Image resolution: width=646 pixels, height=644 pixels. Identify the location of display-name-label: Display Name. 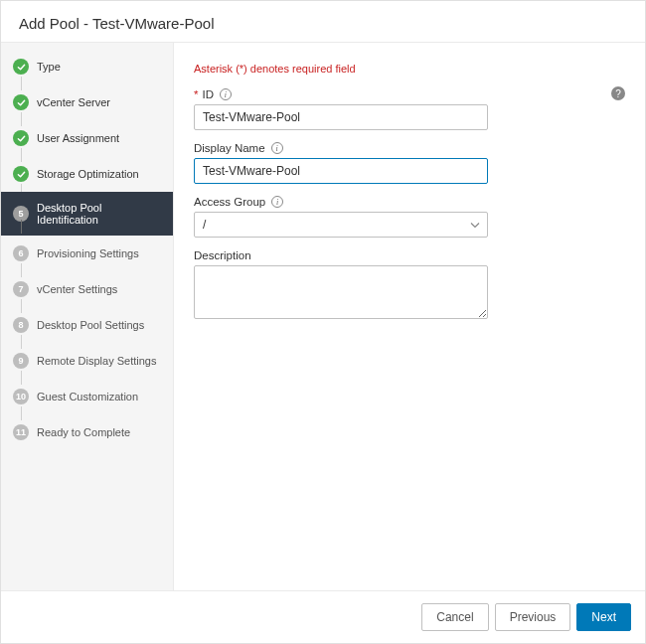
(230, 148).